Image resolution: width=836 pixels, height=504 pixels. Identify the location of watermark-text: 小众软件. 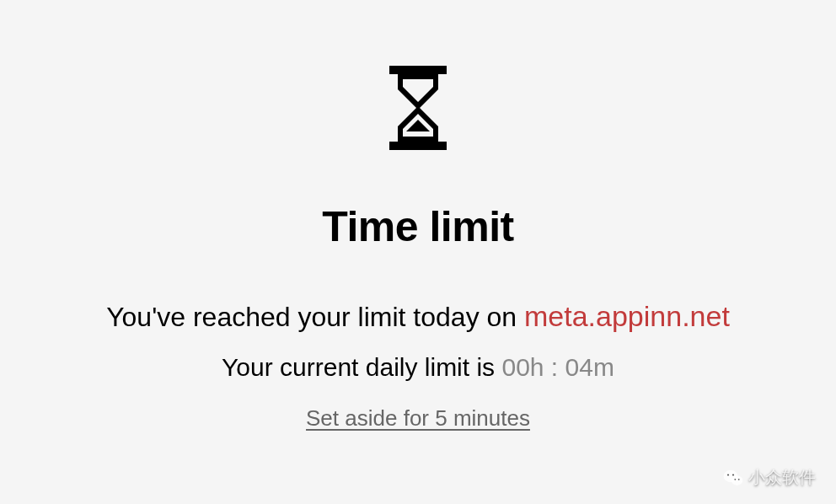
(782, 477).